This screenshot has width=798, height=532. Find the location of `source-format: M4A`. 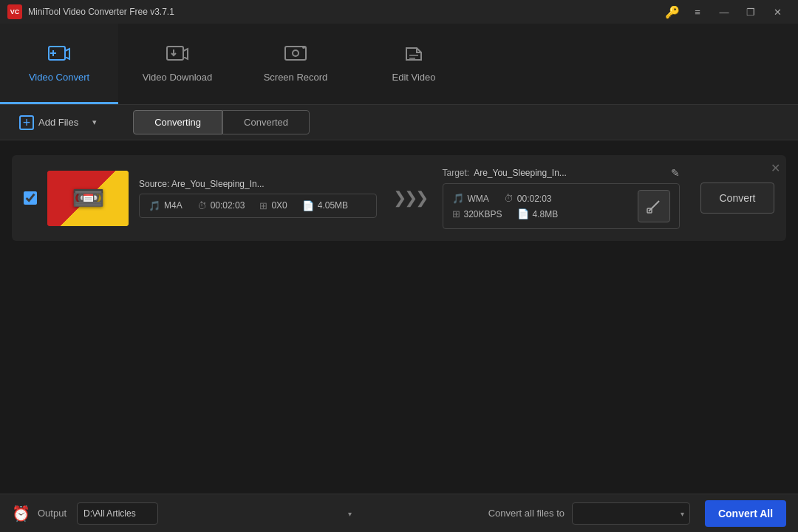

source-format: M4A is located at coordinates (173, 205).